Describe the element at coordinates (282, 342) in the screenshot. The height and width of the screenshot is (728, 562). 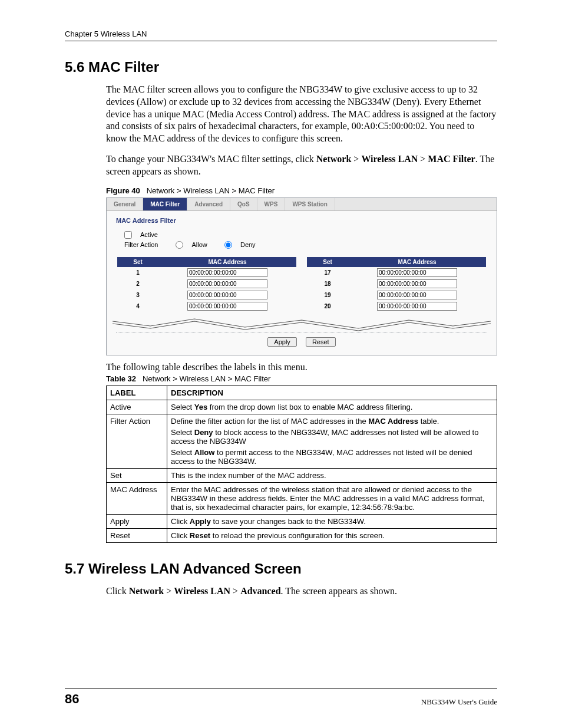
I see `apply-button: Apply` at that location.